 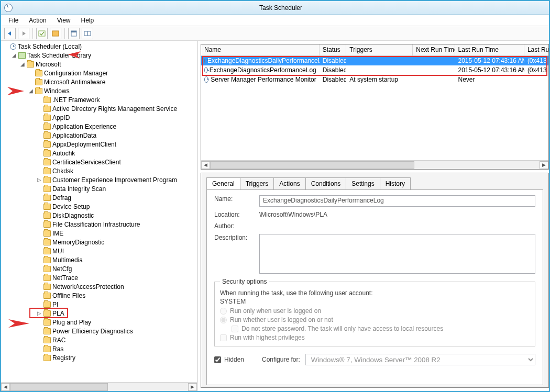 I want to click on library-icon, so click(x=22, y=55).